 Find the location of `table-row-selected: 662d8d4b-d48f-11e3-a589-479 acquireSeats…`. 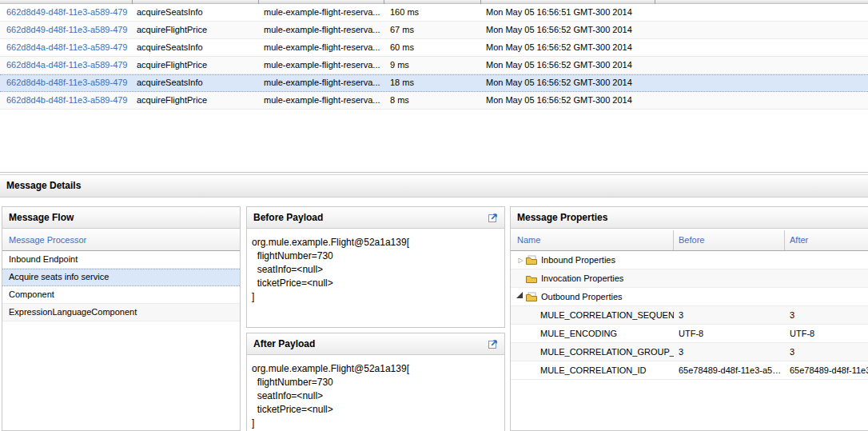

table-row-selected: 662d8d4b-d48f-11e3-a589-479 acquireSeats… is located at coordinates (434, 83).